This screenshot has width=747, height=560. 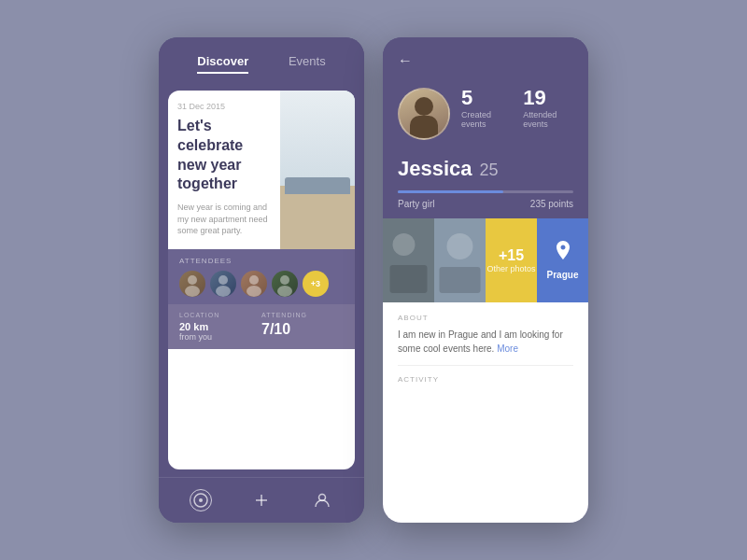 I want to click on profile-name: Jessica, so click(x=435, y=169).